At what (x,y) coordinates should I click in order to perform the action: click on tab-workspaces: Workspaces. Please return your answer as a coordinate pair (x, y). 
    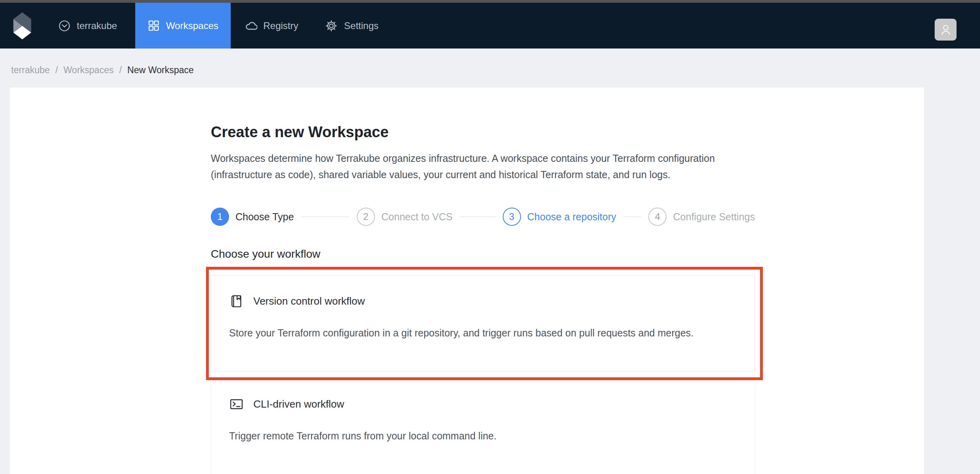
    Looking at the image, I should click on (183, 25).